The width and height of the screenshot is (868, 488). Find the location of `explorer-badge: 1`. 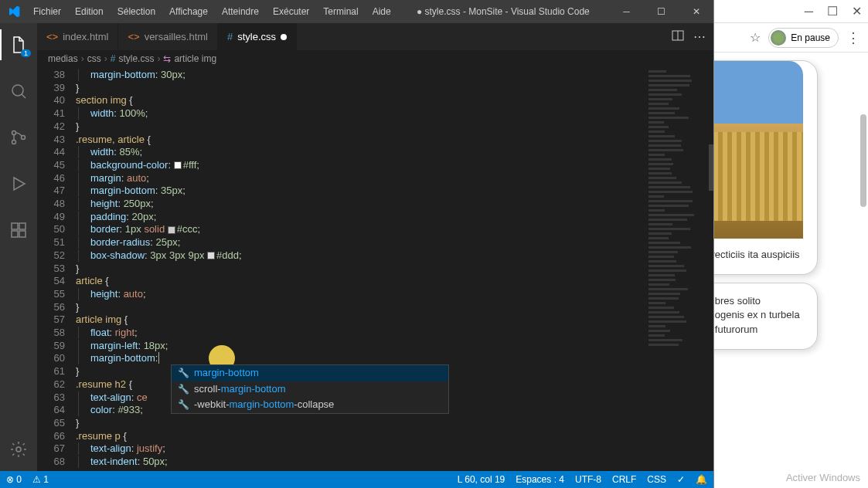

explorer-badge: 1 is located at coordinates (26, 53).